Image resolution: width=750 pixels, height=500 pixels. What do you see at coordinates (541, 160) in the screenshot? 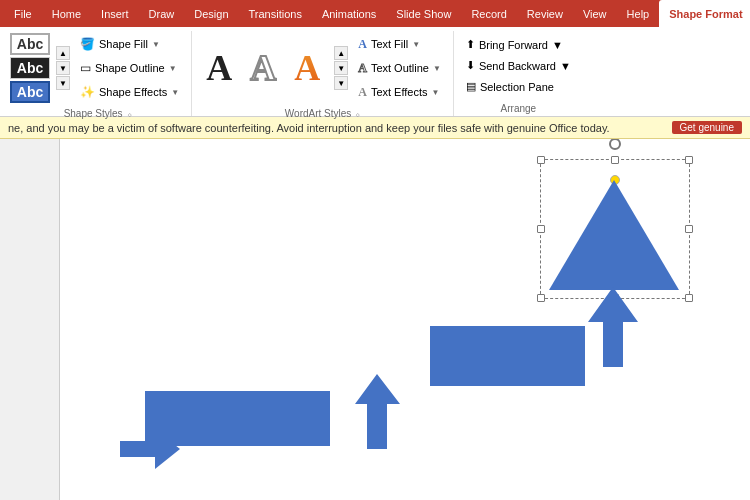
I see `handle-tl` at bounding box center [541, 160].